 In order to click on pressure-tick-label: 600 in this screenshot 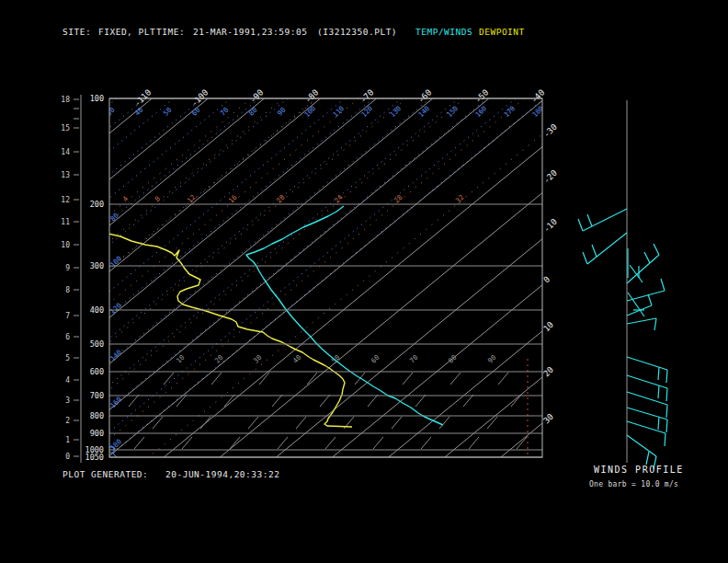, I will do `click(97, 372)`.